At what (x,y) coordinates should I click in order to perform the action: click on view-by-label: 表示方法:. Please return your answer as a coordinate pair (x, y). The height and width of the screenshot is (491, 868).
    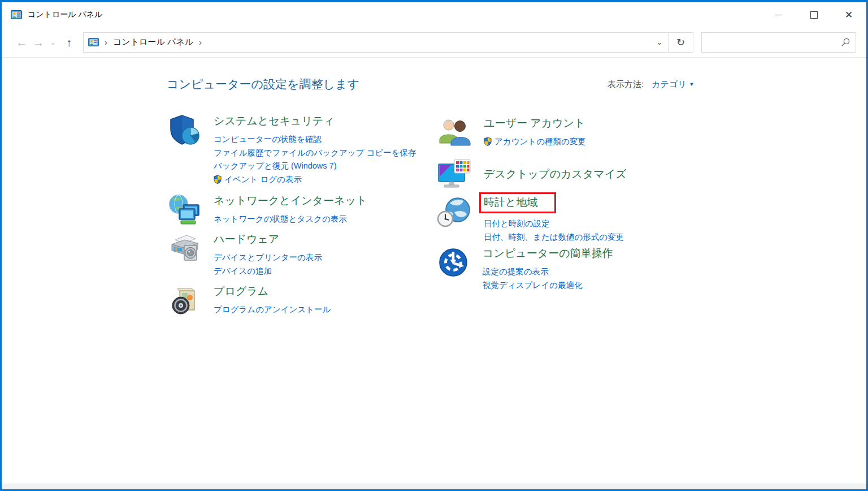
    Looking at the image, I should click on (626, 84).